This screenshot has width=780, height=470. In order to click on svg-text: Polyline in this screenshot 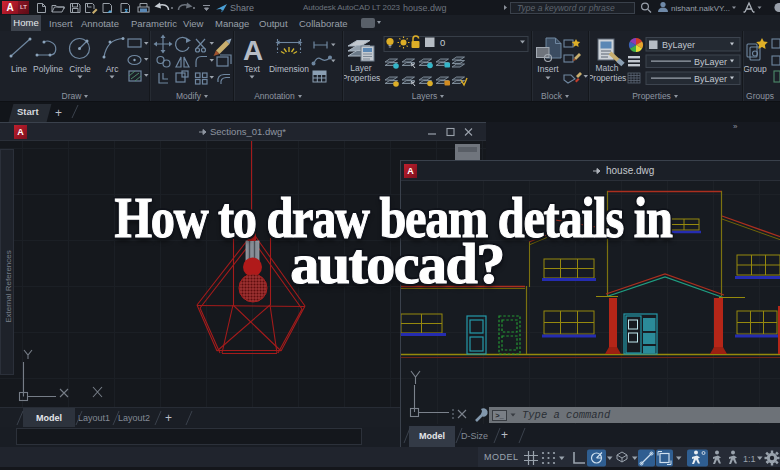, I will do `click(48, 69)`.